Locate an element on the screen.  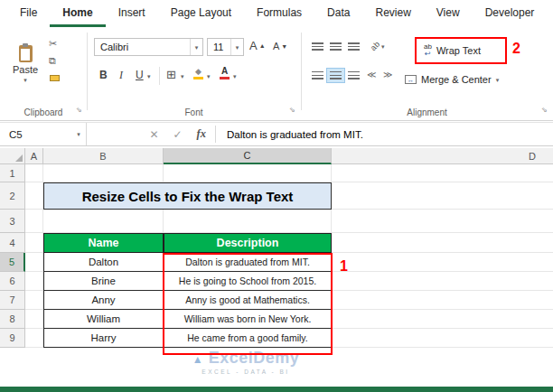
decrease-indent-icon: ≪ is located at coordinates (371, 74).